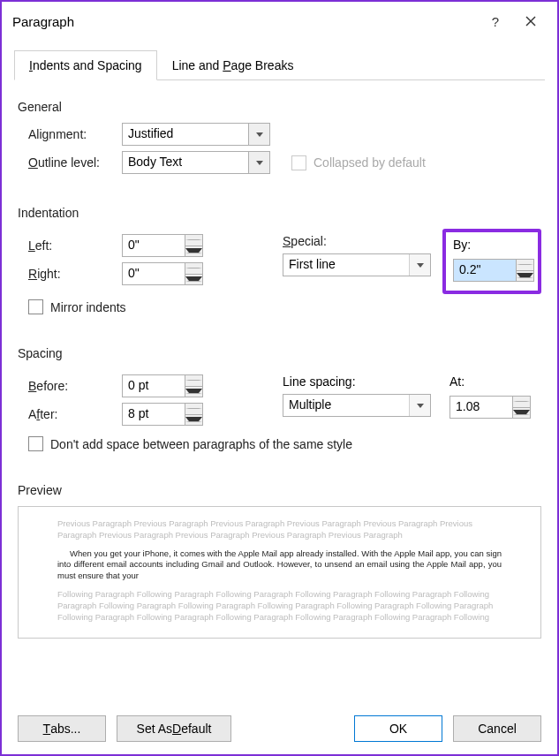 The height and width of the screenshot is (756, 559). What do you see at coordinates (279, 65) in the screenshot?
I see `tab-strip: Indents and Spacing Line and Page Breaks` at bounding box center [279, 65].